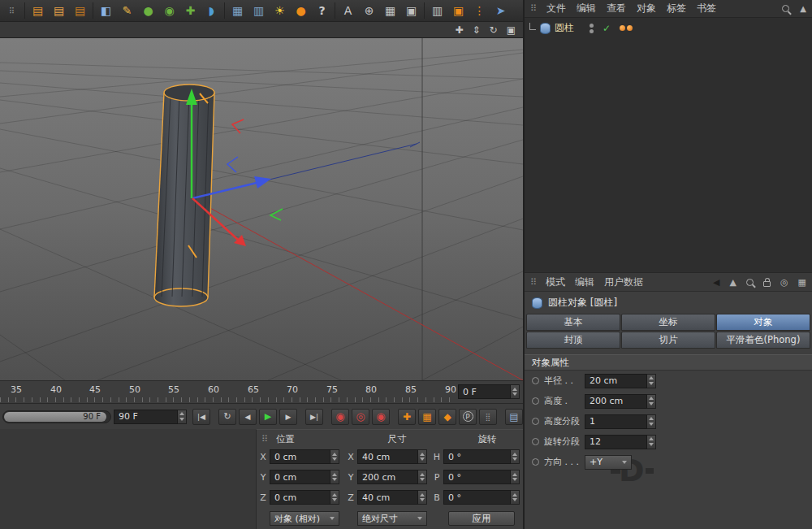  What do you see at coordinates (150, 417) in the screenshot?
I see `current-frame-field` at bounding box center [150, 417].